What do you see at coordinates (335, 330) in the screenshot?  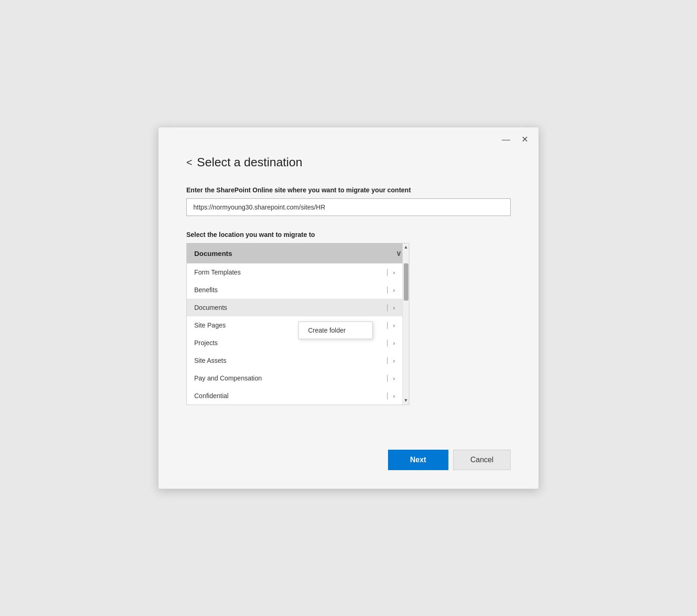 I see `context-menu: Create folder` at bounding box center [335, 330].